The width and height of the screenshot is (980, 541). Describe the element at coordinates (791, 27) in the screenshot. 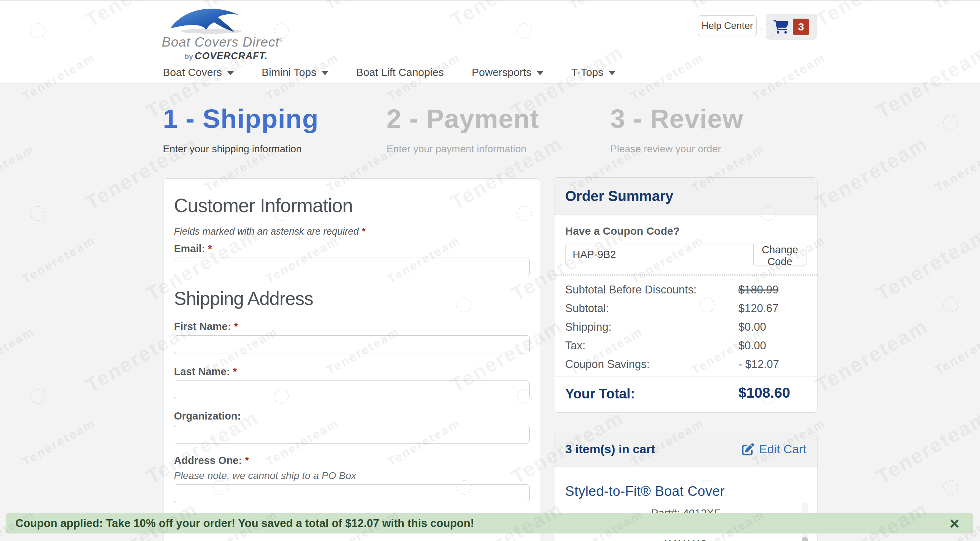

I see `cart-button: 3` at that location.